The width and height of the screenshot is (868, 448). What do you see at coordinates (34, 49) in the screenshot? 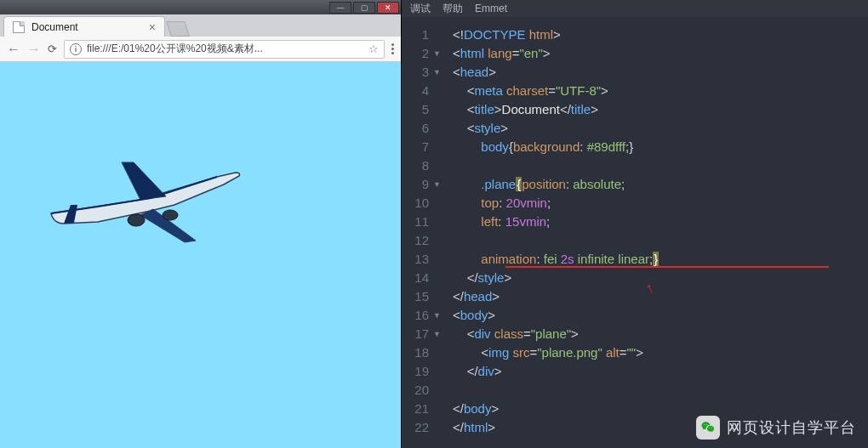
I see `forward-button: →` at bounding box center [34, 49].